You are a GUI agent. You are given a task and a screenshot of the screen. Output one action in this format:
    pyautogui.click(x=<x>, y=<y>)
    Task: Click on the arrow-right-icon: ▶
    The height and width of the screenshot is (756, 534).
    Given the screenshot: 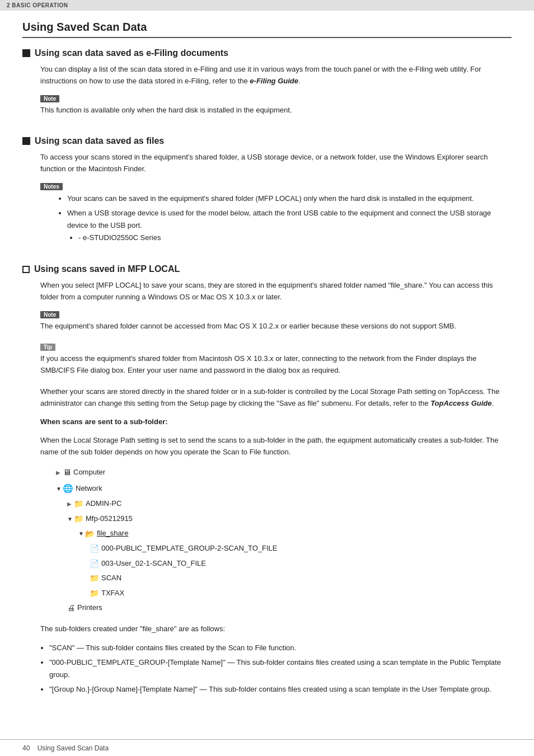 What is the action you would take?
    pyautogui.click(x=58, y=472)
    